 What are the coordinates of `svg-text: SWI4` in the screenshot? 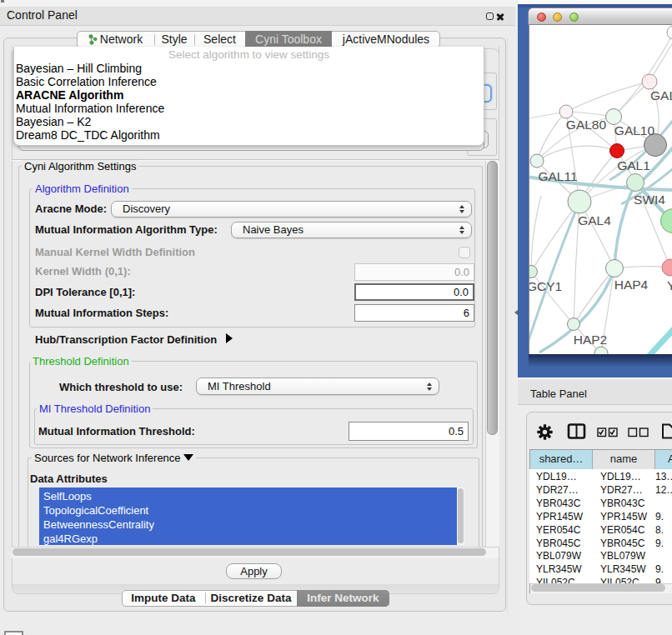 It's located at (649, 200).